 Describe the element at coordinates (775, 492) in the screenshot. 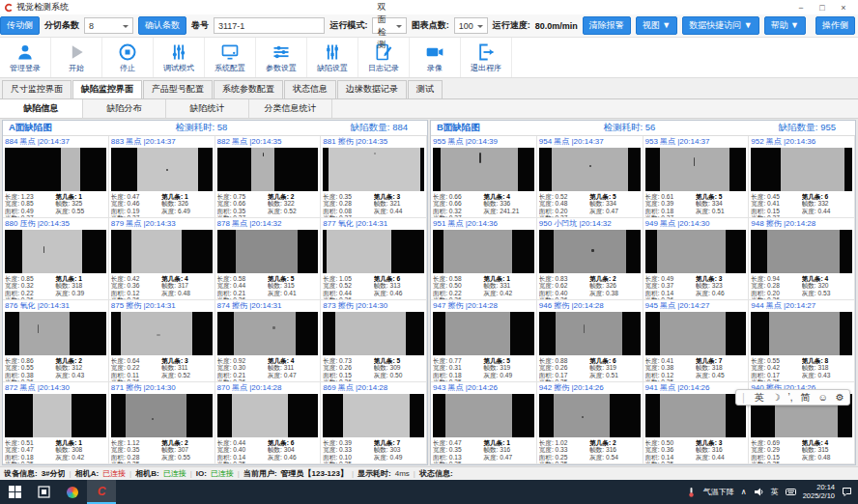

I see `ime-lang-indicator: 英` at that location.